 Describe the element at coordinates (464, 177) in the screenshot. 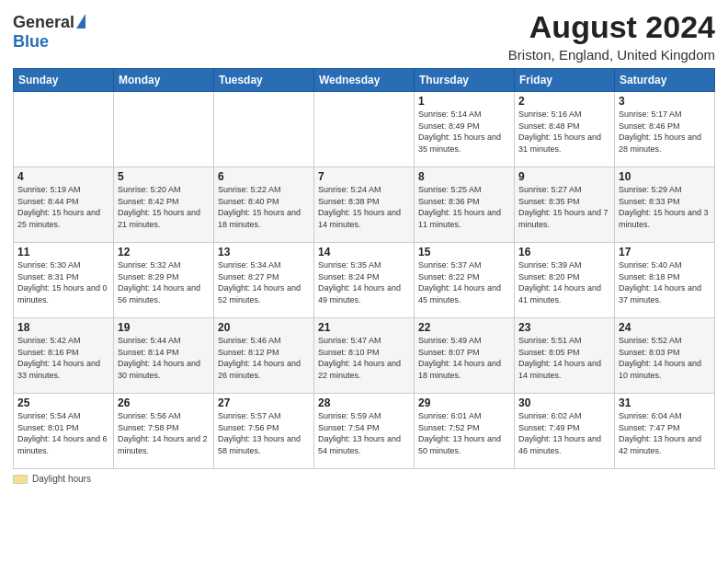

I see `day-number: 8` at that location.